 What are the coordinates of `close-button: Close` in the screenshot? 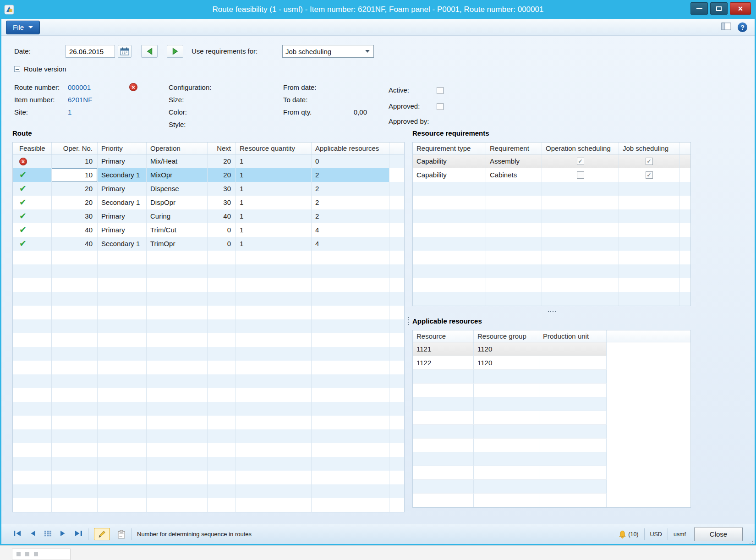 It's located at (718, 534).